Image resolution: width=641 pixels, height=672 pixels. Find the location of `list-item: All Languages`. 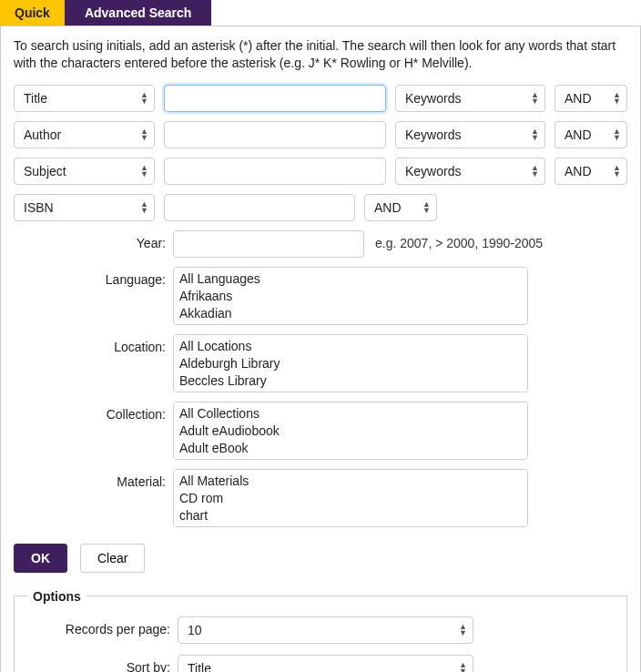

list-item: All Languages is located at coordinates (351, 279).